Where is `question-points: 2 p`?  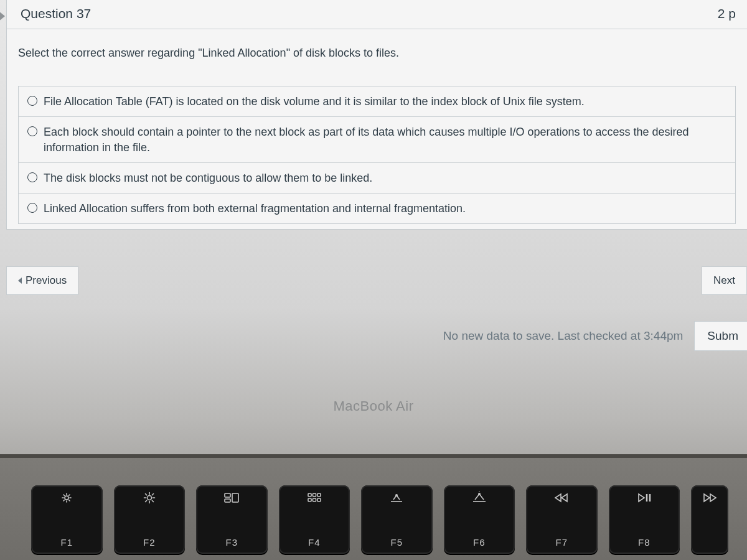
question-points: 2 p is located at coordinates (727, 14).